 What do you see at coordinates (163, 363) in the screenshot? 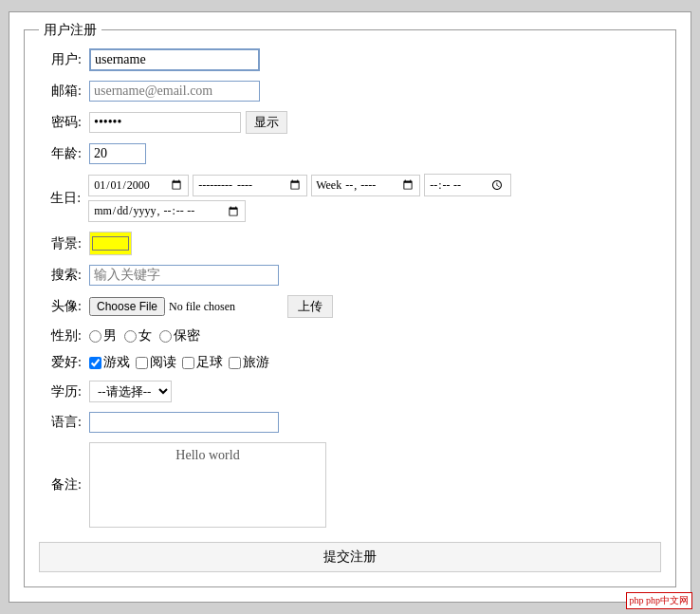
I see `hobby-reading-label: 阅读` at bounding box center [163, 363].